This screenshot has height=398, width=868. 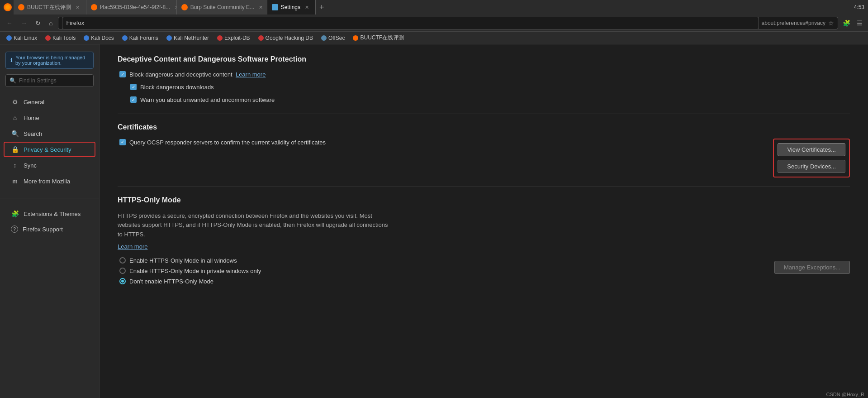 I want to click on tab-close-buuctf: ✕, so click(x=78, y=7).